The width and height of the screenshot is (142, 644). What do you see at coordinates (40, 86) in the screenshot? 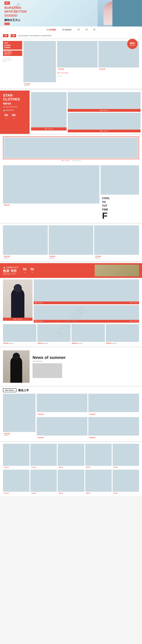
I see `large-product-original: ¥238.00` at bounding box center [40, 86].